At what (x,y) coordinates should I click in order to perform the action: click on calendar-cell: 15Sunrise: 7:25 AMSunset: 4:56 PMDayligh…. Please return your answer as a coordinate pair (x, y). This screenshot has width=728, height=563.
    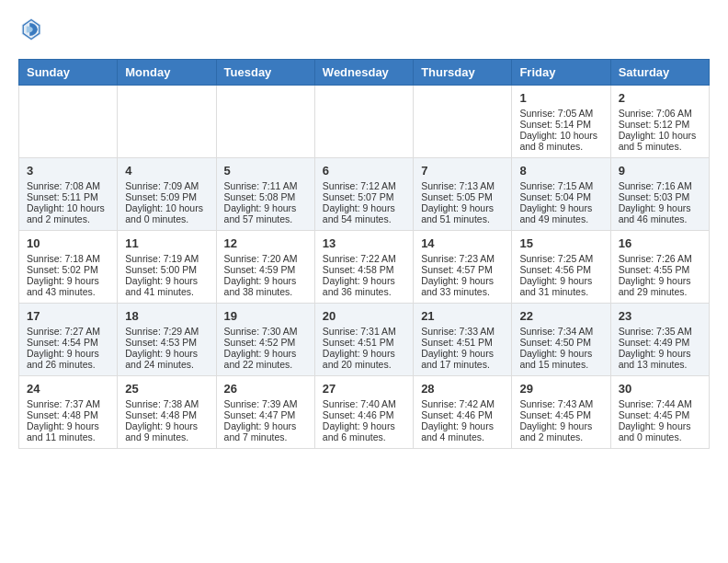
    Looking at the image, I should click on (561, 267).